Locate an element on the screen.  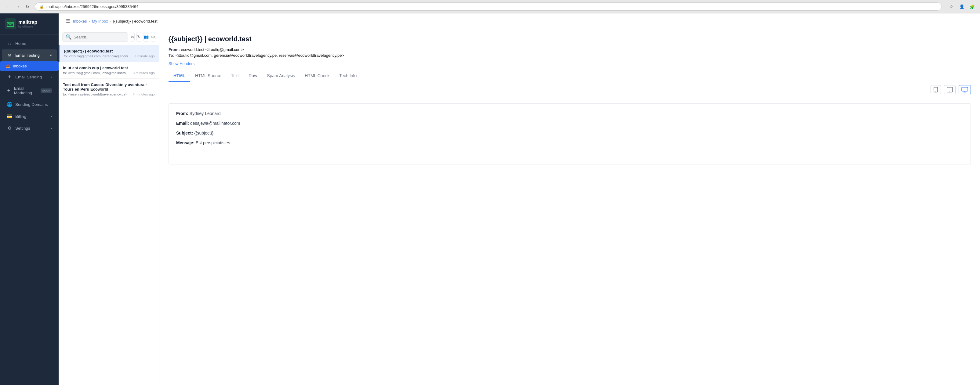
email-marketing-icon: ✦ is located at coordinates (9, 90).